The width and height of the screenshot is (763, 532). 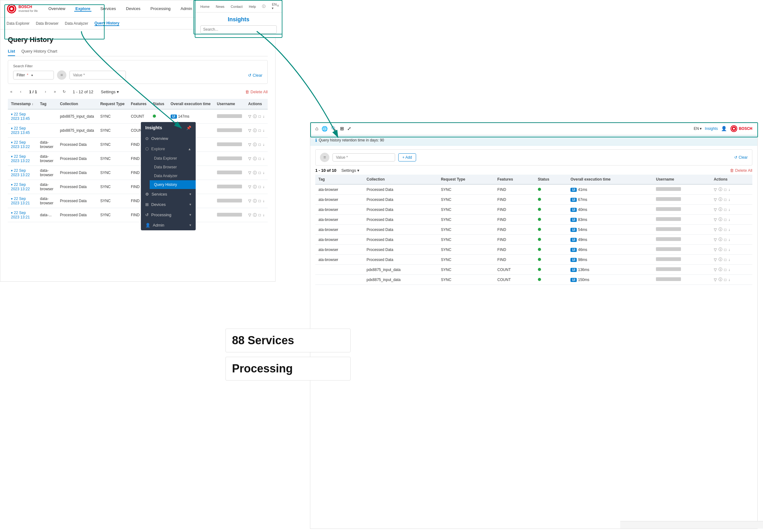 I want to click on filter-action-icon-0: ▽, so click(x=250, y=116).